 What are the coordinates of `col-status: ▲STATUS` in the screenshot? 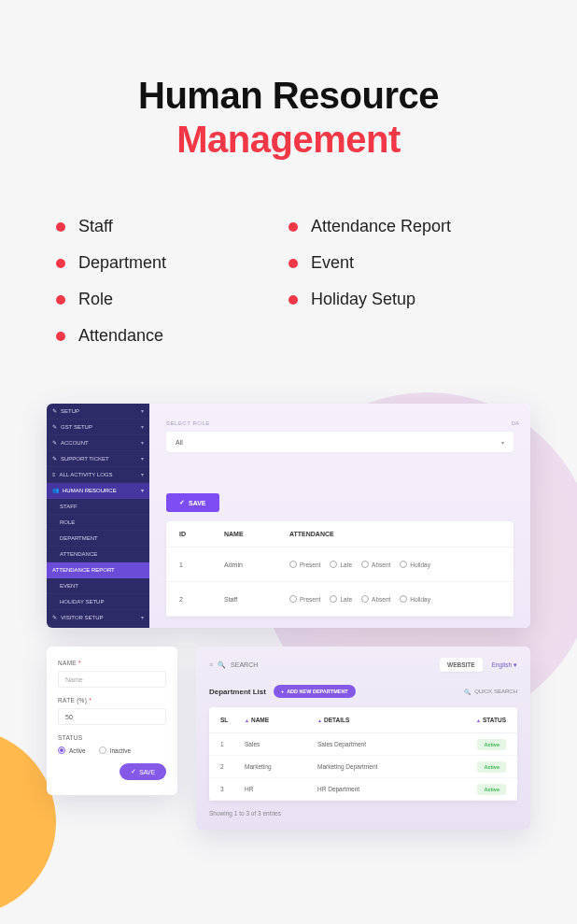 It's located at (485, 719).